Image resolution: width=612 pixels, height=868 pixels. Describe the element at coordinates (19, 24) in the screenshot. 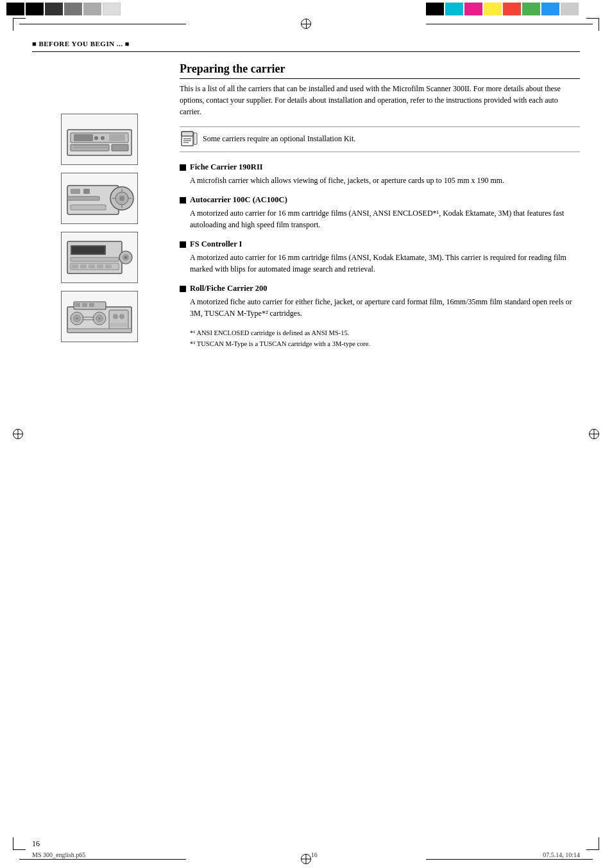

I see `corner-mark-tl` at that location.